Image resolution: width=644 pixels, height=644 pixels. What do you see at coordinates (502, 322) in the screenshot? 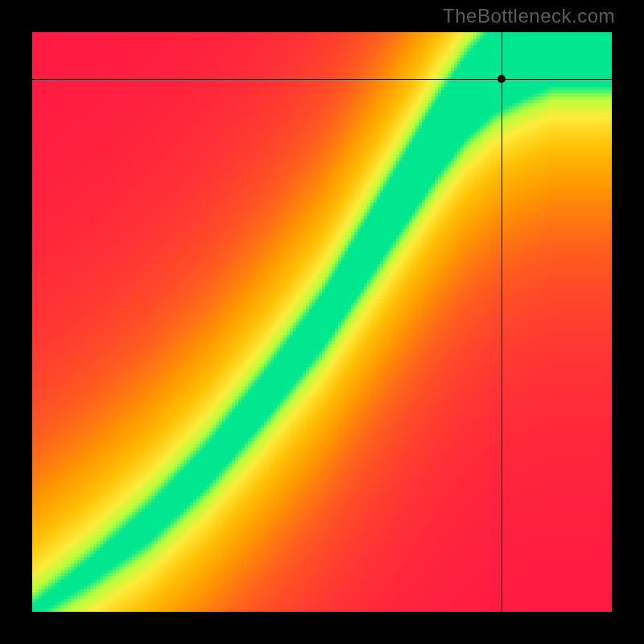
I see `crosshair-vertical` at bounding box center [502, 322].